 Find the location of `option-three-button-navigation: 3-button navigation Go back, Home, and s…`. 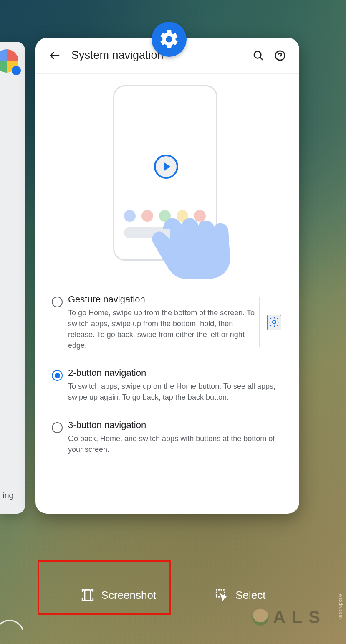

option-three-button-navigation: 3-button navigation Go back, Home, and s… is located at coordinates (167, 437).